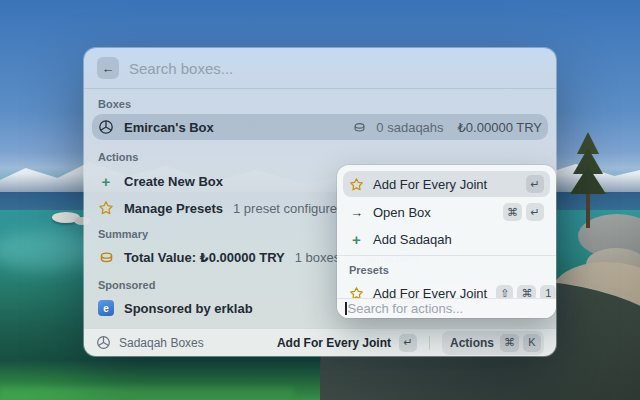  I want to click on actions-search-input: Search for actions..., so click(446, 308).